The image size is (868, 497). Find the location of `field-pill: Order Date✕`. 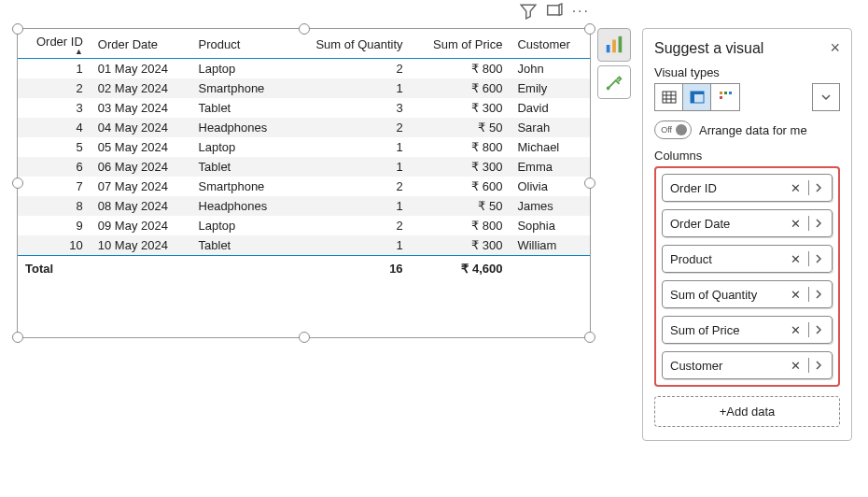

field-pill: Order Date✕ is located at coordinates (747, 223).